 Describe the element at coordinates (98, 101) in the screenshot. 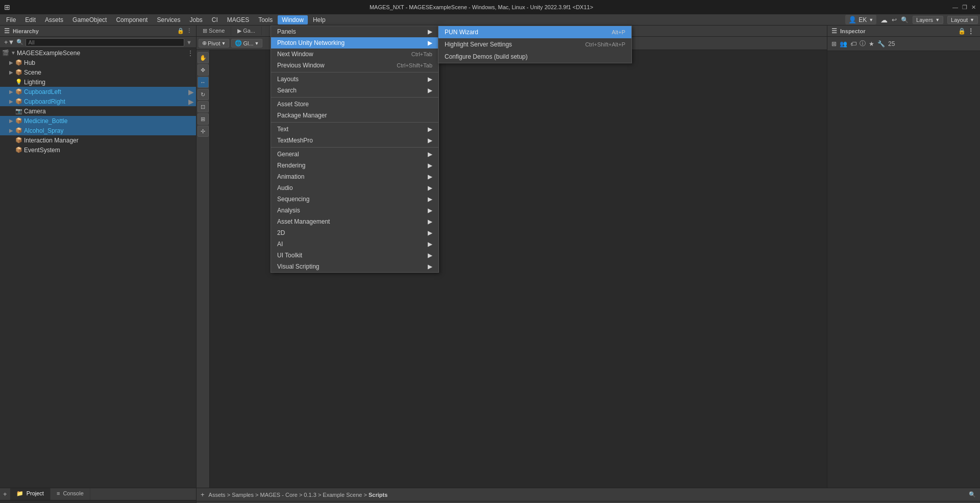

I see `tree-item-cupboard-right: ▶ 📦 CupboardRight ▶` at that location.